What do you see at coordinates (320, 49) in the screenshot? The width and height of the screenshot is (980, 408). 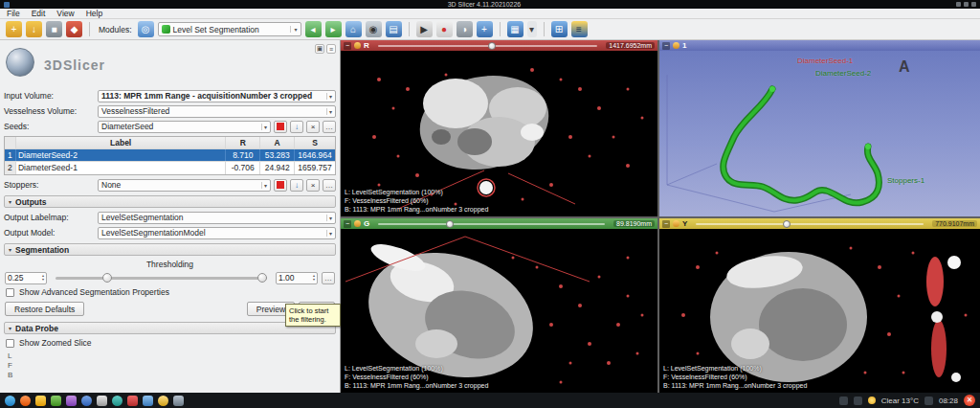 I see `panel-pin-icon: ▣` at bounding box center [320, 49].